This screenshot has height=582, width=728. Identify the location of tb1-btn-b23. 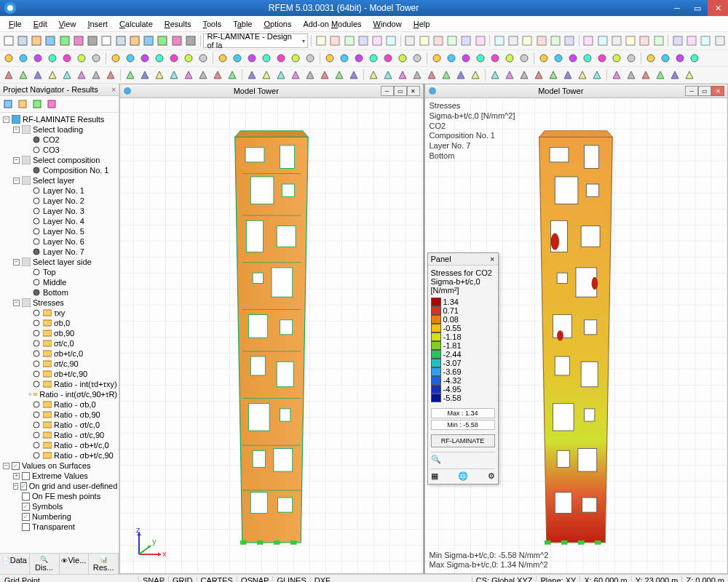
(658, 41).